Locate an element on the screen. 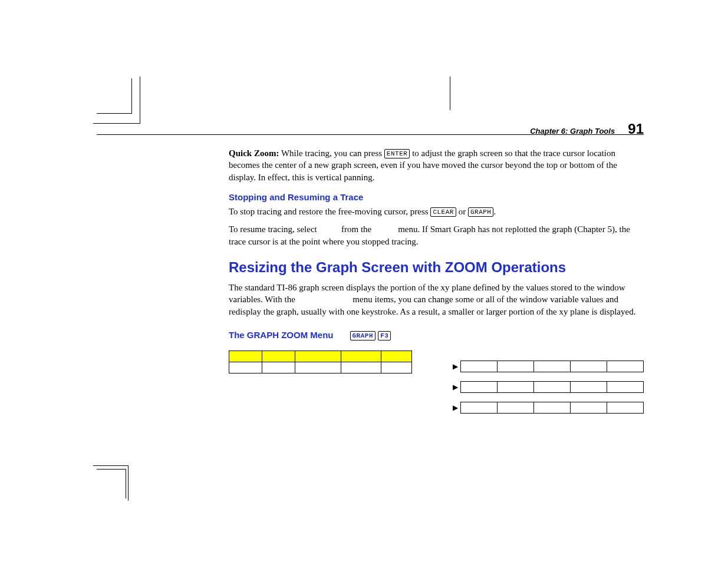 Image resolution: width=728 pixels, height=562 pixels. quick-zoom-label: Quick Zoom: is located at coordinates (253, 153).